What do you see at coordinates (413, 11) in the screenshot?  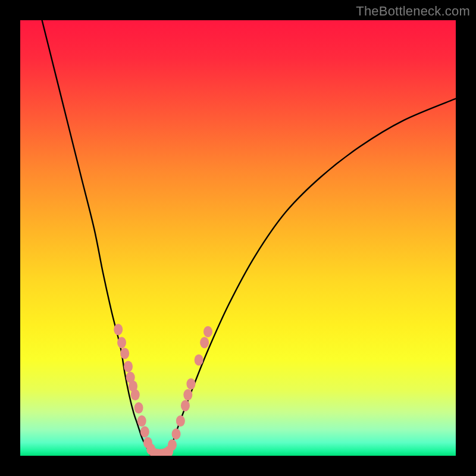 I see `watermark-text: TheBottleneck.com` at bounding box center [413, 11].